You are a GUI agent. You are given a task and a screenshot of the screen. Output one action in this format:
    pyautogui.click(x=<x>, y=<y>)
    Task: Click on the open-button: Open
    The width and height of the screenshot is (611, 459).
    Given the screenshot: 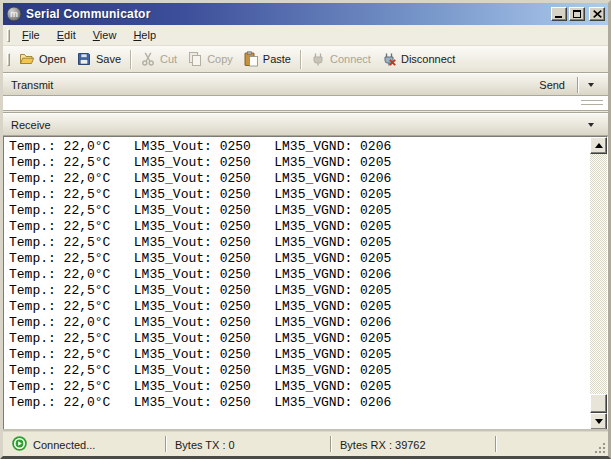 What is the action you would take?
    pyautogui.click(x=42, y=59)
    